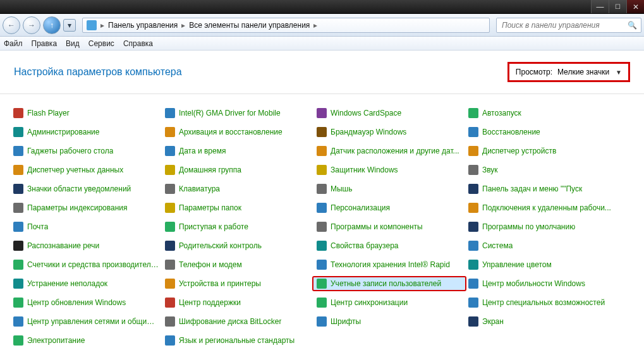 The width and height of the screenshot is (644, 355). Describe the element at coordinates (286, 25) in the screenshot. I see `breadcrumb: ▸ Панель управления ▸ Все элементы панел…` at that location.